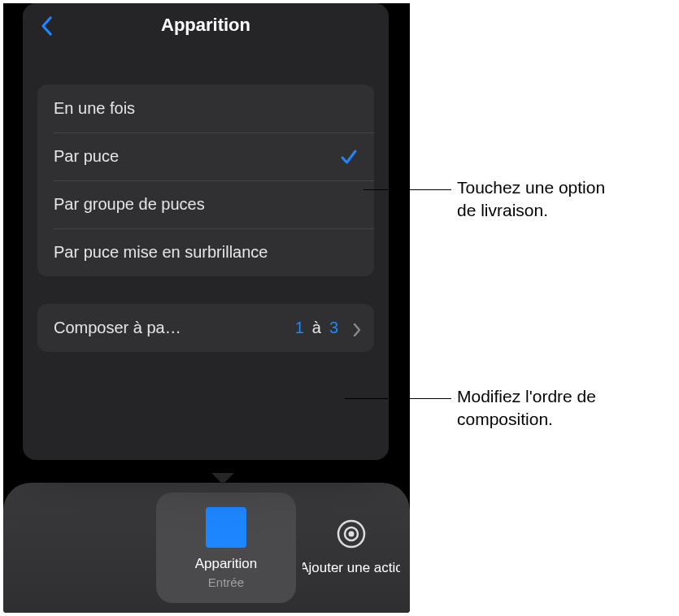 This screenshot has height=616, width=679. Describe the element at coordinates (567, 408) in the screenshot. I see `callout-compose-order: Modifiez l'ordre de composition.` at that location.